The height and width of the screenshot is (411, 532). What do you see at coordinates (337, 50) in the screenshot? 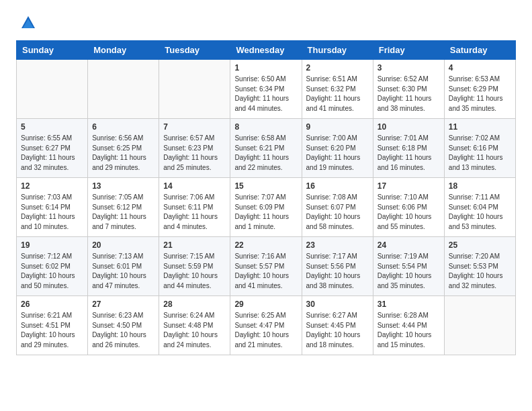
I see `col-header-thursday: Thursday` at bounding box center [337, 50].